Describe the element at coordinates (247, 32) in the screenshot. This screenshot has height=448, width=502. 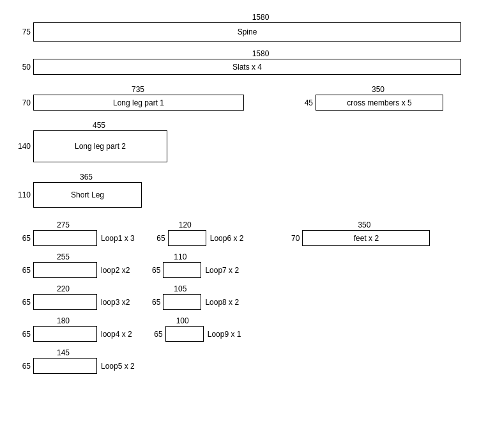
I see `spine-rect: Spine` at that location.